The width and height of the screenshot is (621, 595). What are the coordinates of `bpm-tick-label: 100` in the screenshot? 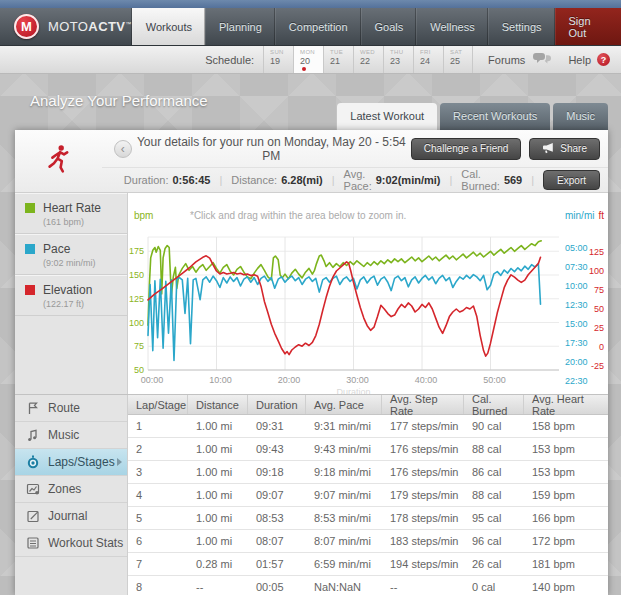 It's located at (136, 323).